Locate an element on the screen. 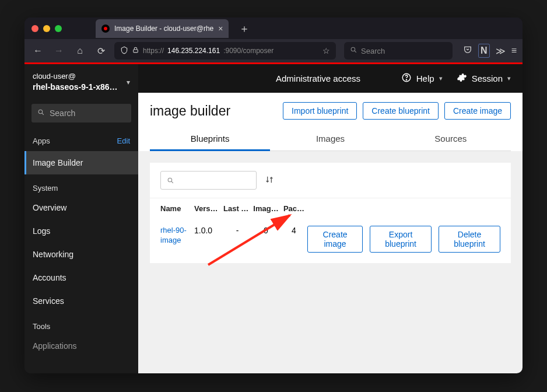  nav-reload-button: ⟳ is located at coordinates (101, 51).